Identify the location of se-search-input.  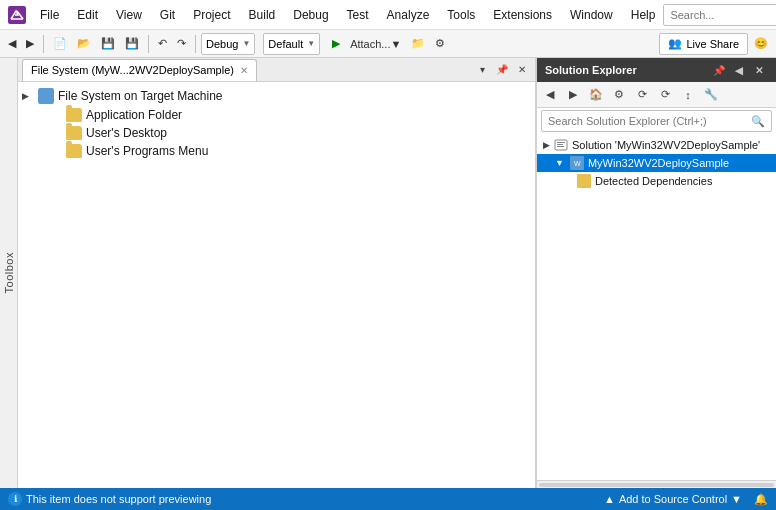
(650, 121).